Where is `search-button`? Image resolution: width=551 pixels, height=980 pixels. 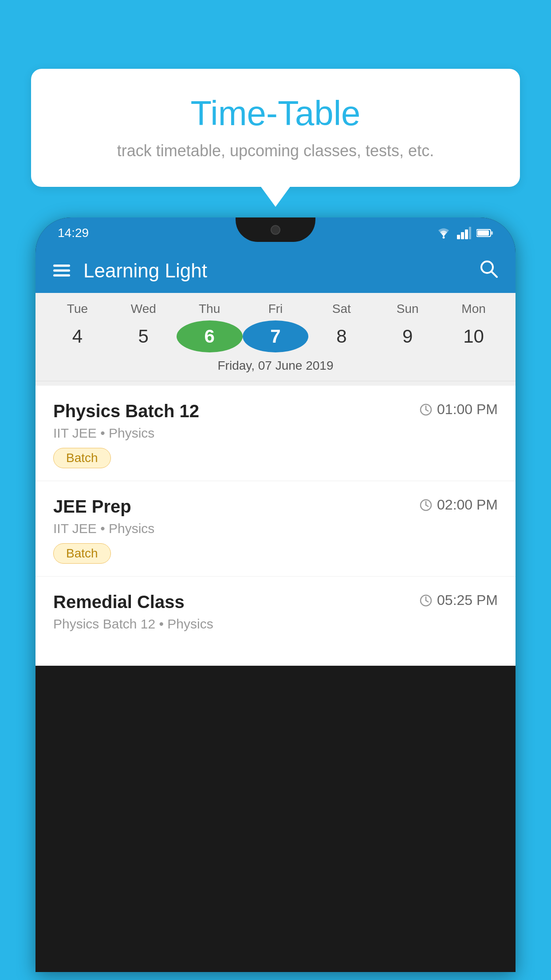 search-button is located at coordinates (488, 271).